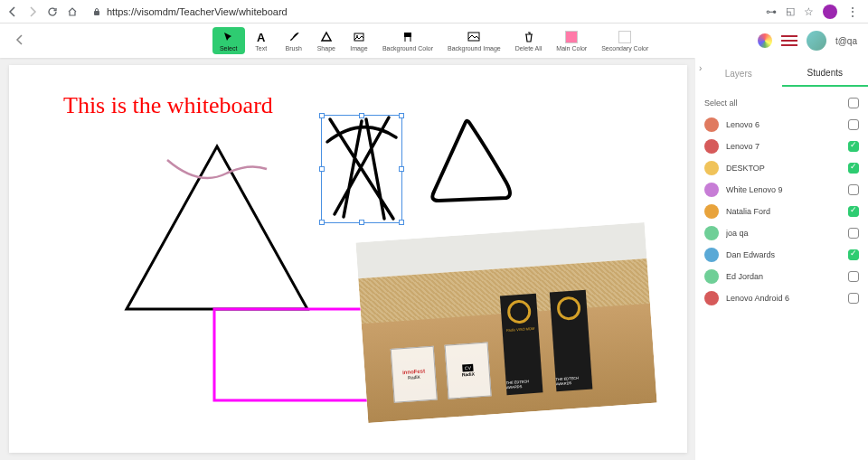 Image resolution: width=868 pixels, height=460 pixels. I want to click on flag-icon, so click(789, 41).